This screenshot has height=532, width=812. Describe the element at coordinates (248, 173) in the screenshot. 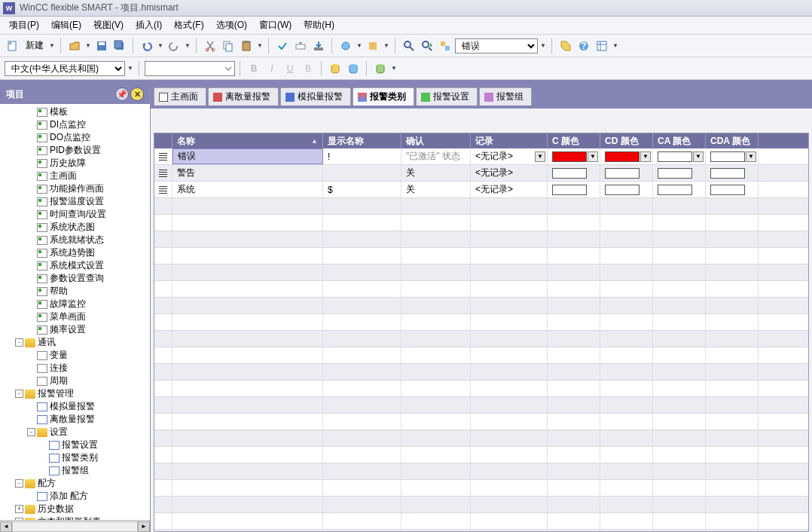

I see `cell-name: 警告` at that location.